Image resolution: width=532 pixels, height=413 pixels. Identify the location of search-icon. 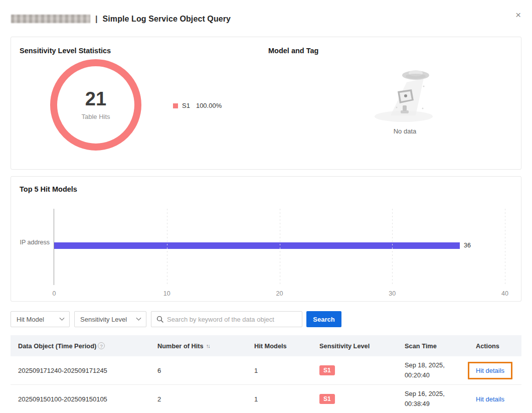
(160, 319).